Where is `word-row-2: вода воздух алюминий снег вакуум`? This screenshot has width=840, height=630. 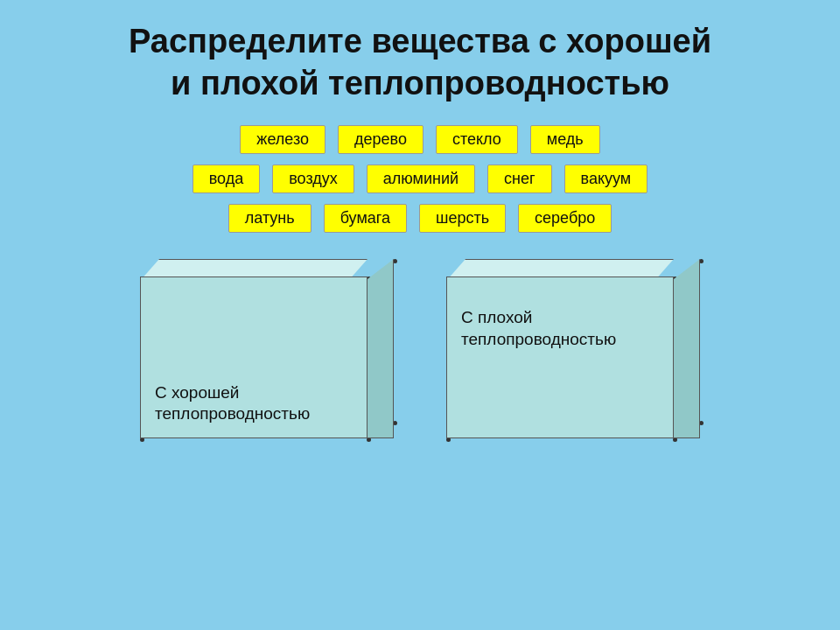
word-row-2: вода воздух алюминий снег вакуум is located at coordinates (420, 178).